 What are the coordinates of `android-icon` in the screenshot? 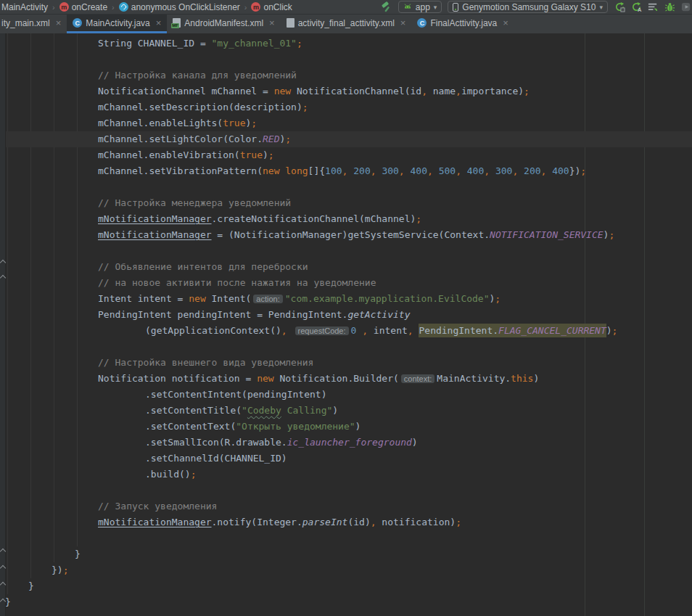 It's located at (408, 7).